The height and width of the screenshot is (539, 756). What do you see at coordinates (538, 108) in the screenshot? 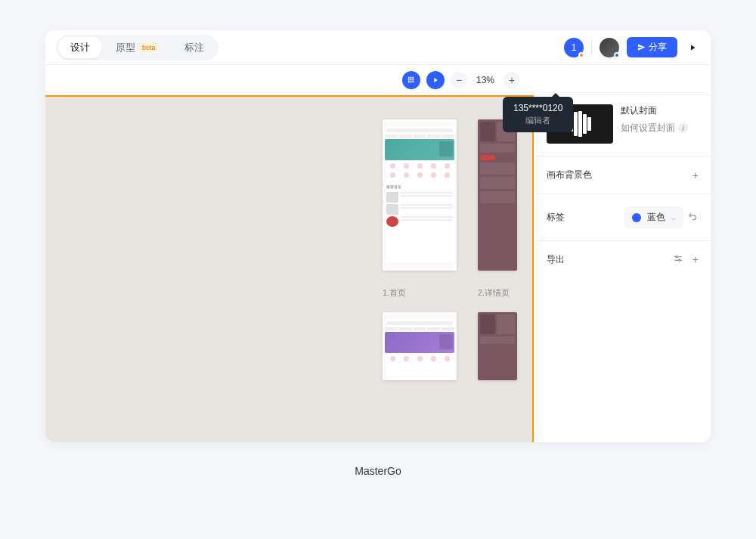
I see `tooltip-user-id: 135****0120` at bounding box center [538, 108].